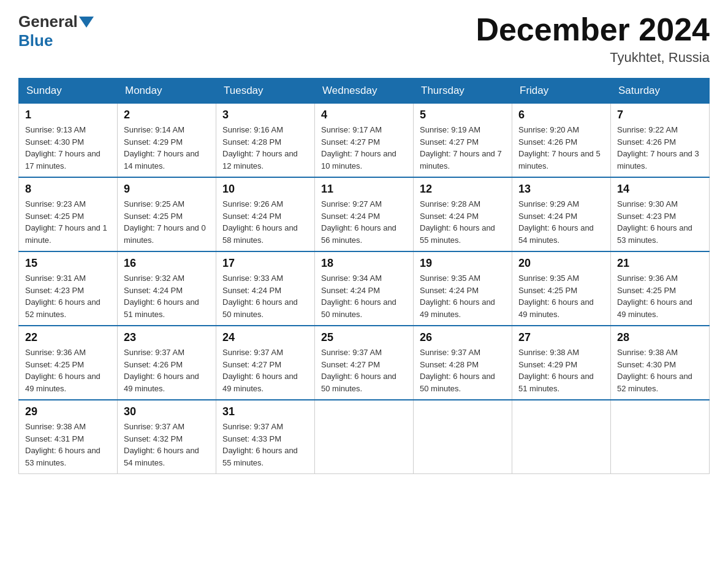 This screenshot has width=728, height=563. I want to click on location-text: Tyukhtet, Russia, so click(593, 58).